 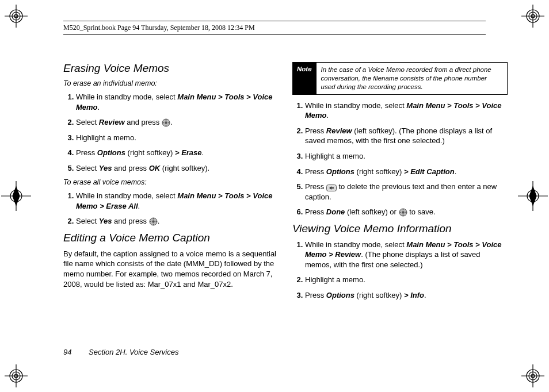 I want to click on subhead-erase-individual: To erase an individual memo:, so click(x=171, y=83).